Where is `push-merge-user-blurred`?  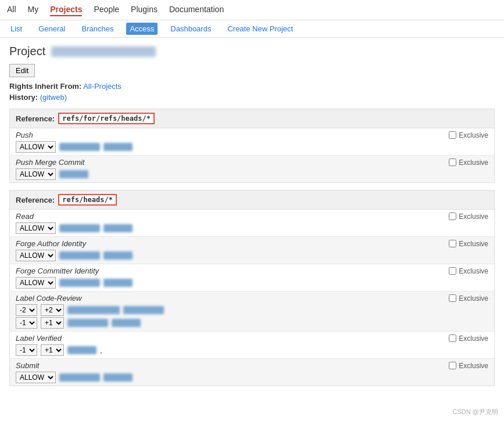
push-merge-user-blurred is located at coordinates (74, 174).